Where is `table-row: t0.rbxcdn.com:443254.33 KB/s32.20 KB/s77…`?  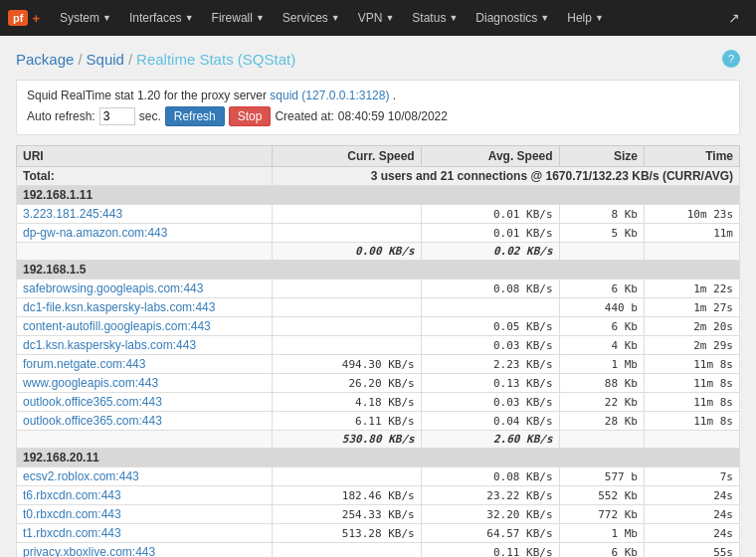 table-row: t0.rbxcdn.com:443254.33 KB/s32.20 KB/s77… is located at coordinates (378, 515).